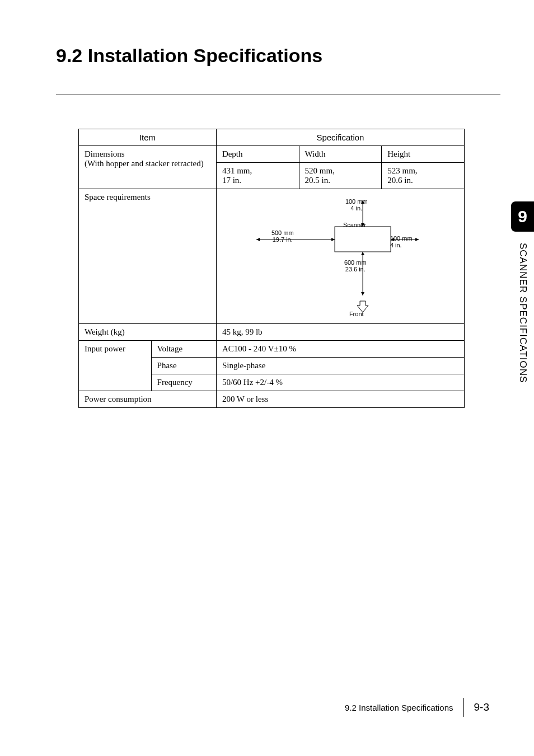 The height and width of the screenshot is (756, 534). What do you see at coordinates (148, 332) in the screenshot?
I see `weight-label: Weight (kg)` at bounding box center [148, 332].